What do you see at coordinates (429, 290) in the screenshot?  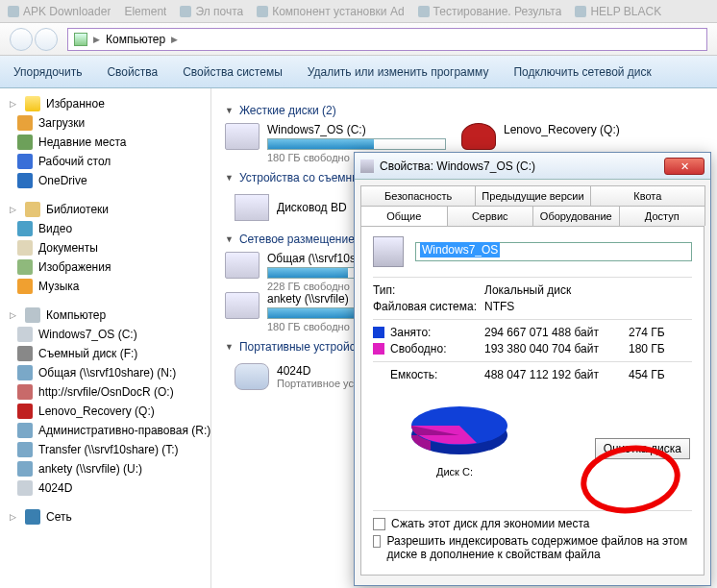 I see `type-label: Тип:` at bounding box center [429, 290].